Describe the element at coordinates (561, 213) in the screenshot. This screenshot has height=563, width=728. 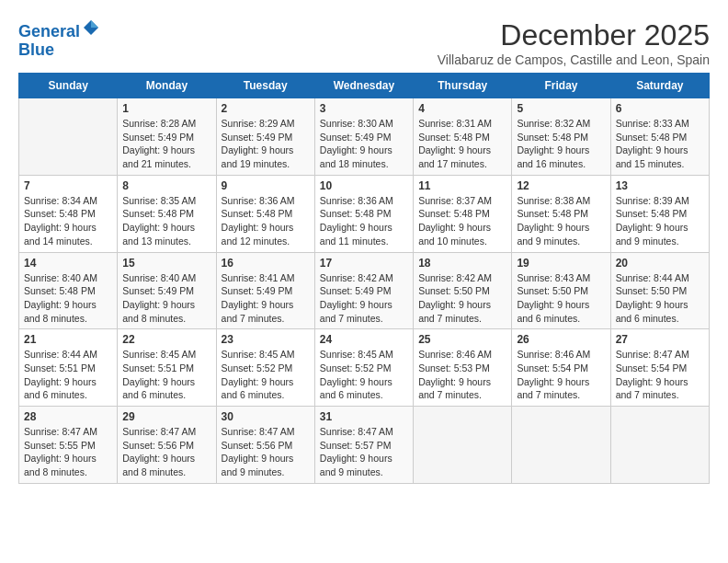
I see `calendar-cell: 12Sunrise: 8:38 AMSunset: 5:48 PMDayligh…` at that location.